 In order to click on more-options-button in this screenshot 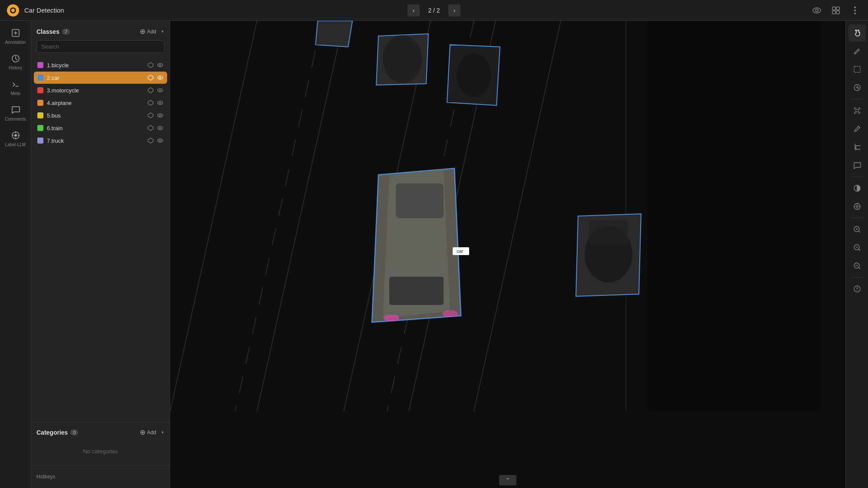, I will do `click(855, 10)`.